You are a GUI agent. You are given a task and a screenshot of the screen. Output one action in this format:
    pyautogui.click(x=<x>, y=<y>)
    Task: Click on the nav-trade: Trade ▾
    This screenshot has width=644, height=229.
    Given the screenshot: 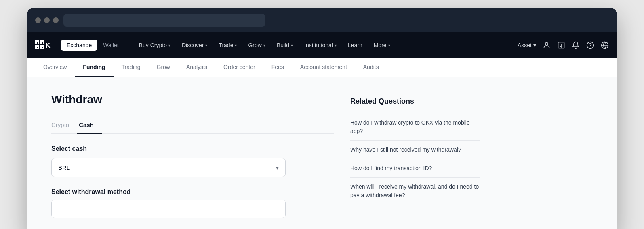 What is the action you would take?
    pyautogui.click(x=228, y=45)
    